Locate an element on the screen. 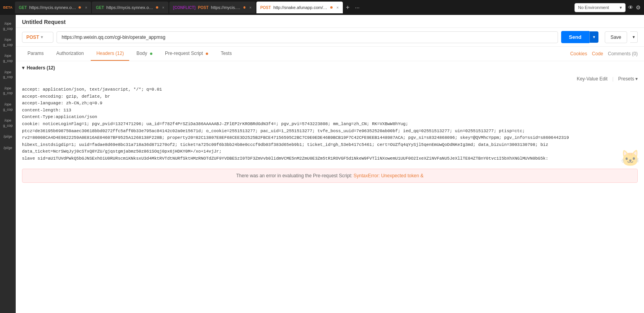  request-title: Untitled Request is located at coordinates (330, 21).